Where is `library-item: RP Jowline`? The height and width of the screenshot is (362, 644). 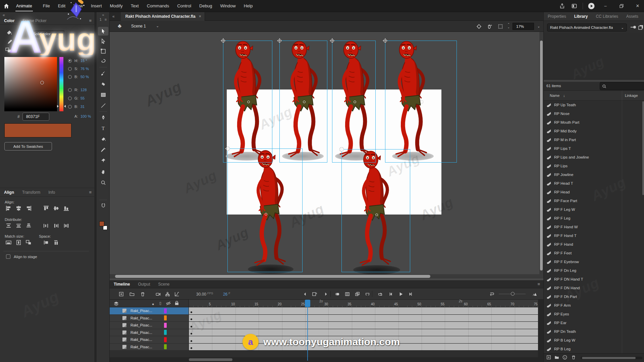 library-item: RP Jowline is located at coordinates (594, 175).